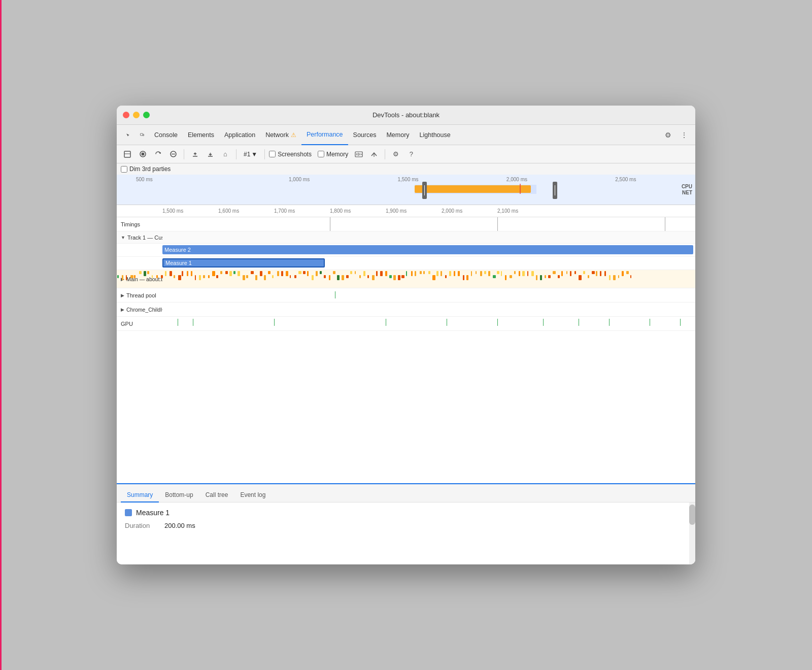  What do you see at coordinates (429, 310) in the screenshot?
I see `chrome-child-content` at bounding box center [429, 310].